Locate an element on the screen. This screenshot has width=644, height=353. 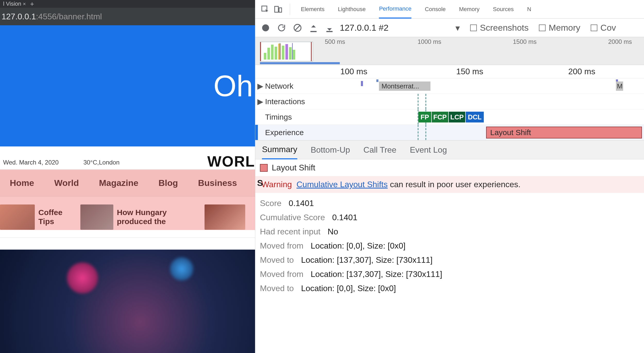
tab-console: Console is located at coordinates (435, 9).